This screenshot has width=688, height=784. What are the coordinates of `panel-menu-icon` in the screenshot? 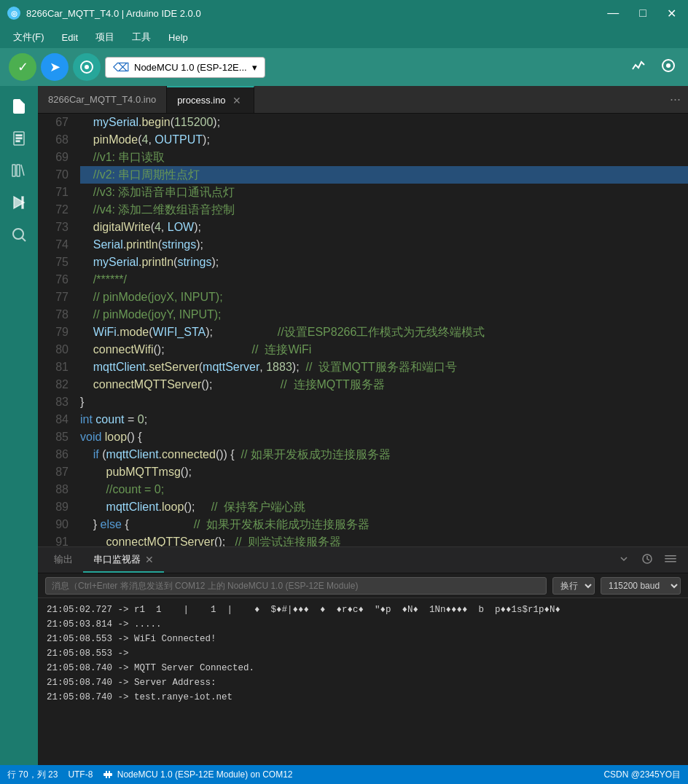 It's located at (671, 560).